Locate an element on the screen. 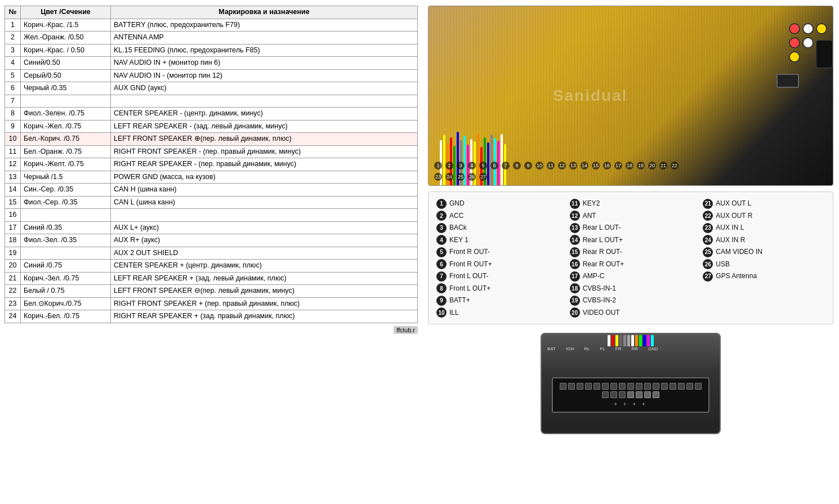 The image size is (839, 504). pin-number: 1 is located at coordinates (441, 204).